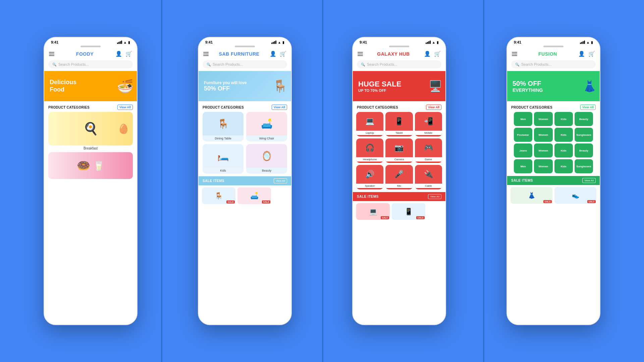 This screenshot has height=362, width=644. I want to click on fashion-card-women-4: Women, so click(543, 166).